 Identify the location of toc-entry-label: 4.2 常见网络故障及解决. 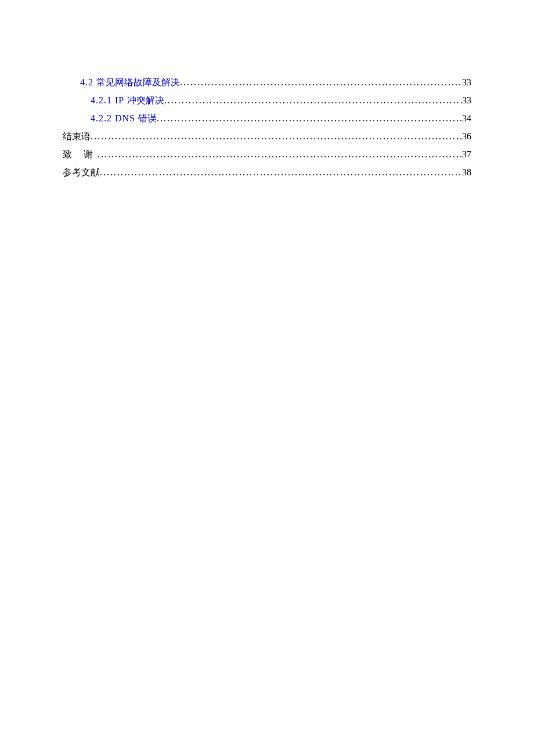
(130, 82).